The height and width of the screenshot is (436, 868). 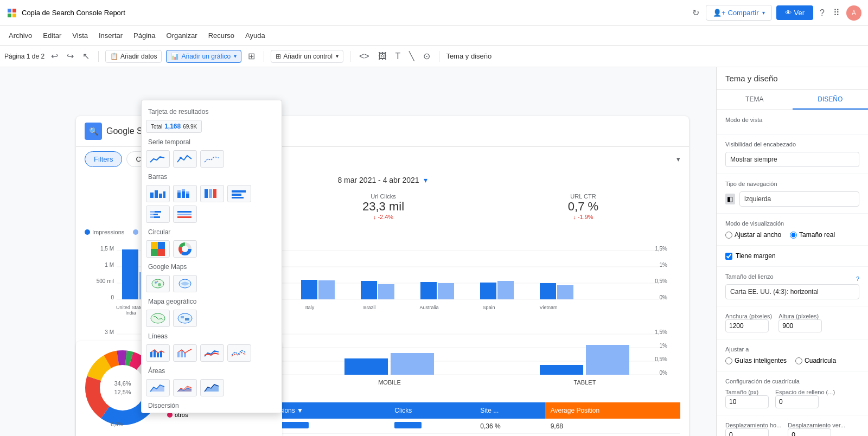 What do you see at coordinates (398, 56) in the screenshot?
I see `text-button: T` at bounding box center [398, 56].